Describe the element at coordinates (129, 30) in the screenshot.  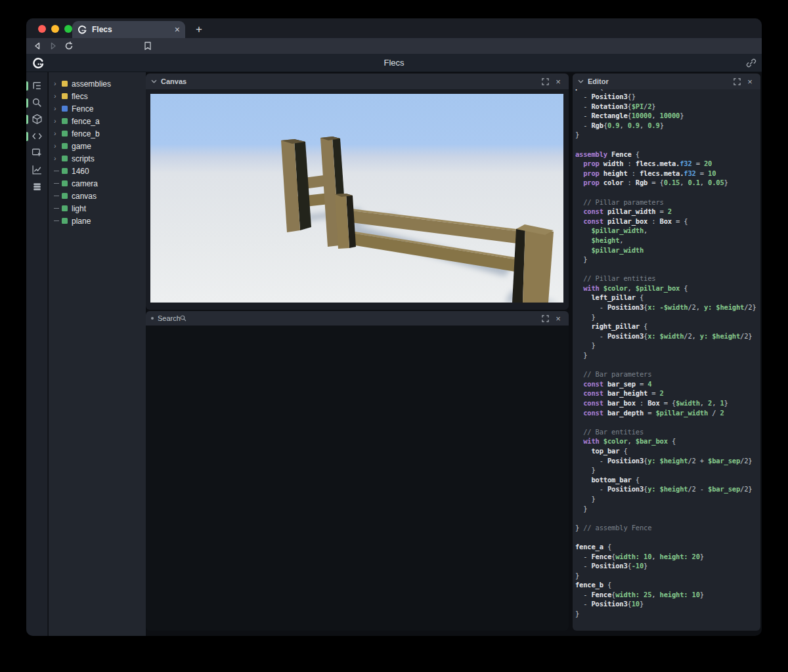
I see `browser-tab: Flecs ×` at that location.